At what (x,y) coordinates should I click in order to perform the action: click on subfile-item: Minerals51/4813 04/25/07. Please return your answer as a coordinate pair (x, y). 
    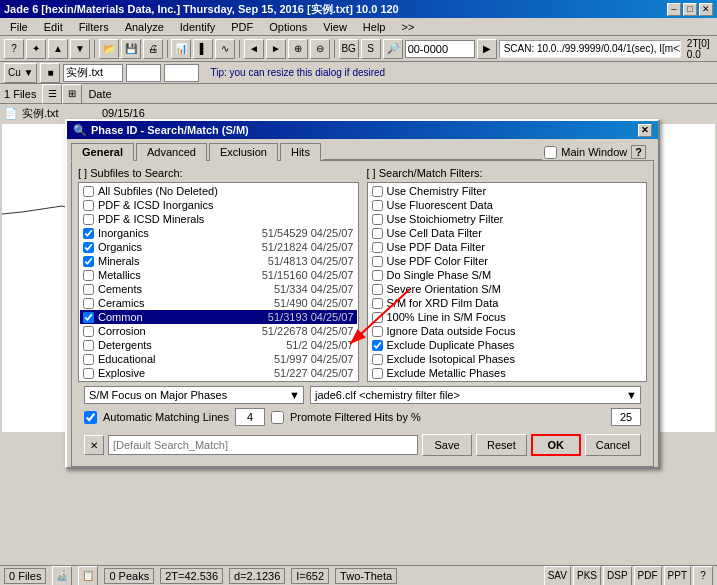
    Looking at the image, I should click on (218, 261).